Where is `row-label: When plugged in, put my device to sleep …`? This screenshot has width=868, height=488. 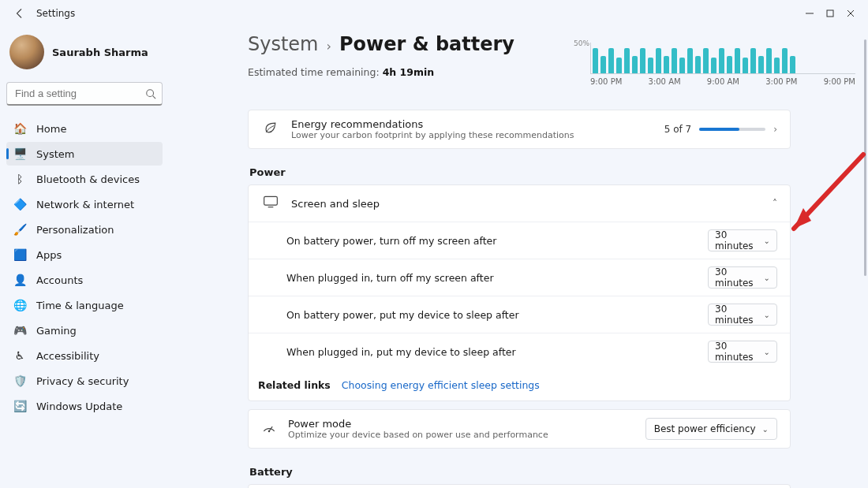
row-label: When plugged in, put my device to sleep … is located at coordinates (401, 352).